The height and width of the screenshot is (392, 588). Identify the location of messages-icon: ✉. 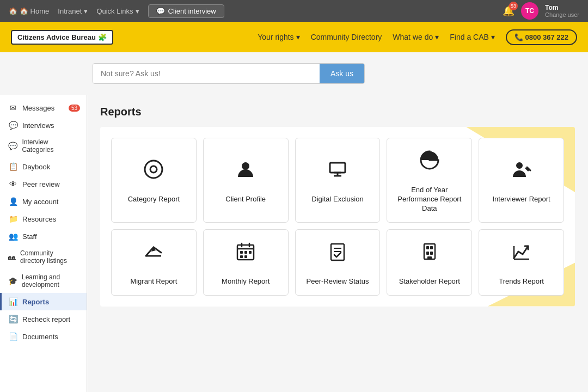
(13, 108).